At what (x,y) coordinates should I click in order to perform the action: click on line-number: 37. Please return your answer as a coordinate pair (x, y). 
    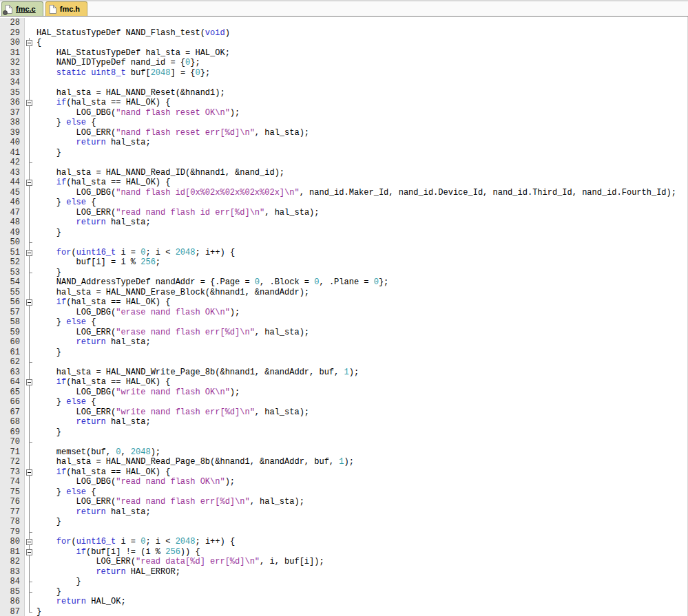
    Looking at the image, I should click on (12, 113).